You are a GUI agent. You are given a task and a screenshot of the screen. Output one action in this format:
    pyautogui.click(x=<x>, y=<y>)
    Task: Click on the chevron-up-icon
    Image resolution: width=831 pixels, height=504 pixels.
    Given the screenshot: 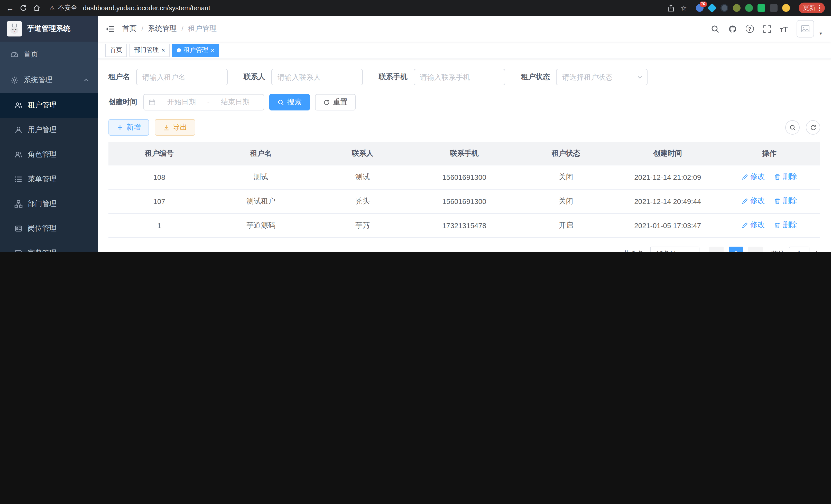 What is the action you would take?
    pyautogui.click(x=86, y=80)
    